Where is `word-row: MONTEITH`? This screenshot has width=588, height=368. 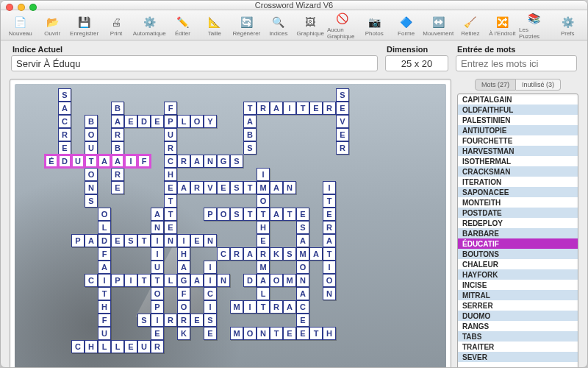
word-row: MONTEITH is located at coordinates (517, 202).